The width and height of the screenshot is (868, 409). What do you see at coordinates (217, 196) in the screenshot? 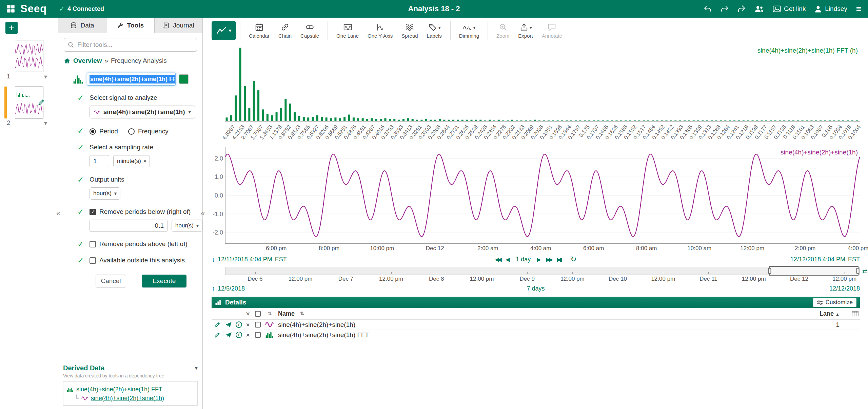
I see `signal-y-axis: 2.01.00.0-1.0-2.0` at bounding box center [217, 196].